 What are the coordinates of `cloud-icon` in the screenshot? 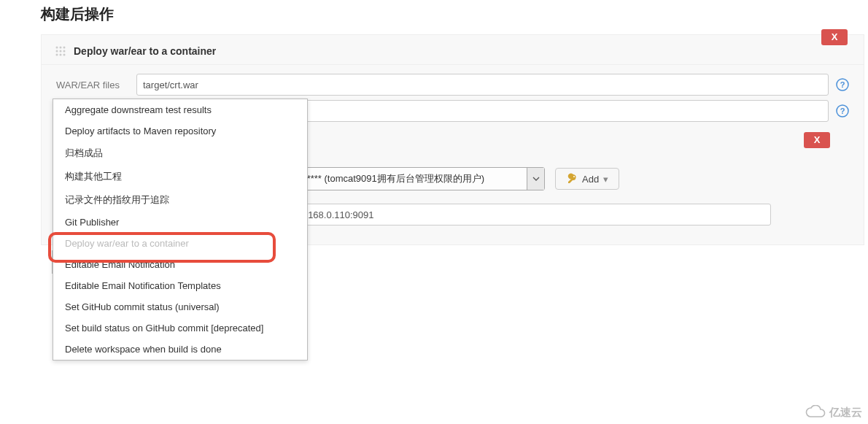 It's located at (815, 412).